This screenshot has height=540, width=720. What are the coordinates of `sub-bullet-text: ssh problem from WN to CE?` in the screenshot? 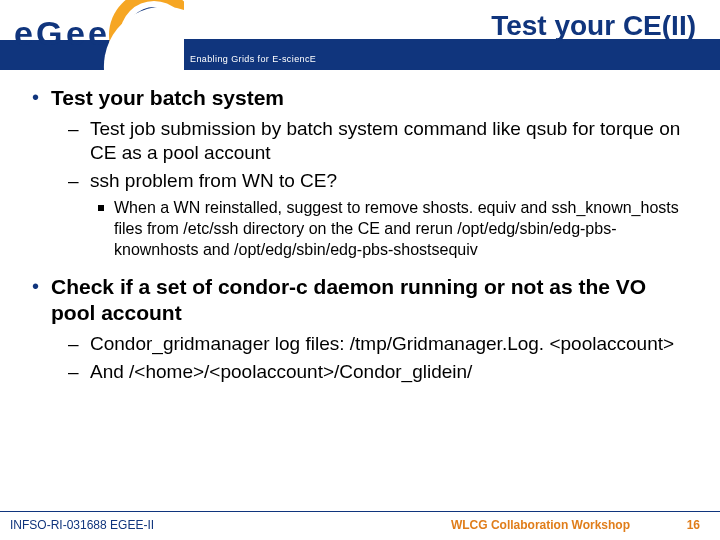 It's located at (214, 181).